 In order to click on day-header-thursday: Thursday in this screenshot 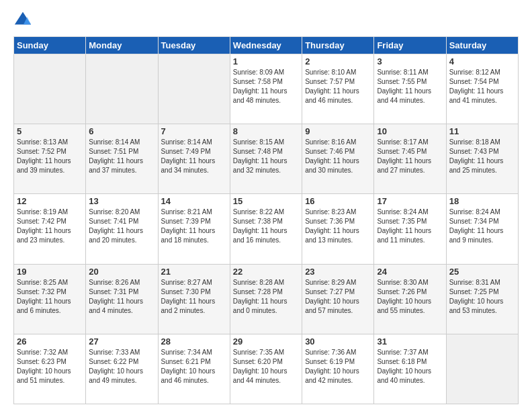, I will do `click(339, 46)`.